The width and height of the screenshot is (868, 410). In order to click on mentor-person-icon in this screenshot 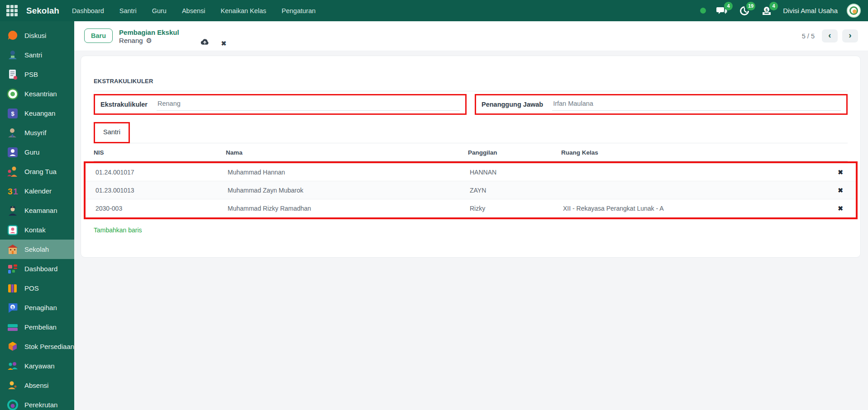, I will do `click(13, 133)`.